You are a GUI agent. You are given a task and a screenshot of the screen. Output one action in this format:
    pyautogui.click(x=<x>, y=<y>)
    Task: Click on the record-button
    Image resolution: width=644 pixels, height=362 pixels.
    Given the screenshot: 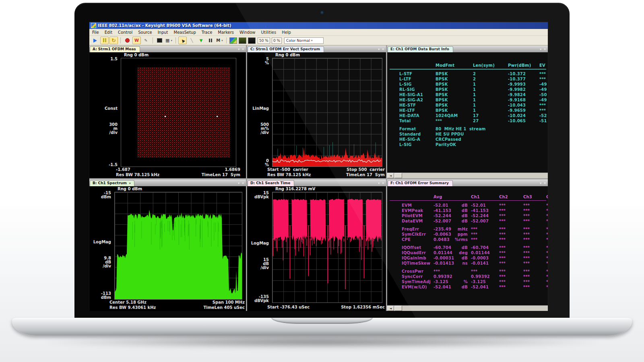 What is the action you would take?
    pyautogui.click(x=127, y=40)
    